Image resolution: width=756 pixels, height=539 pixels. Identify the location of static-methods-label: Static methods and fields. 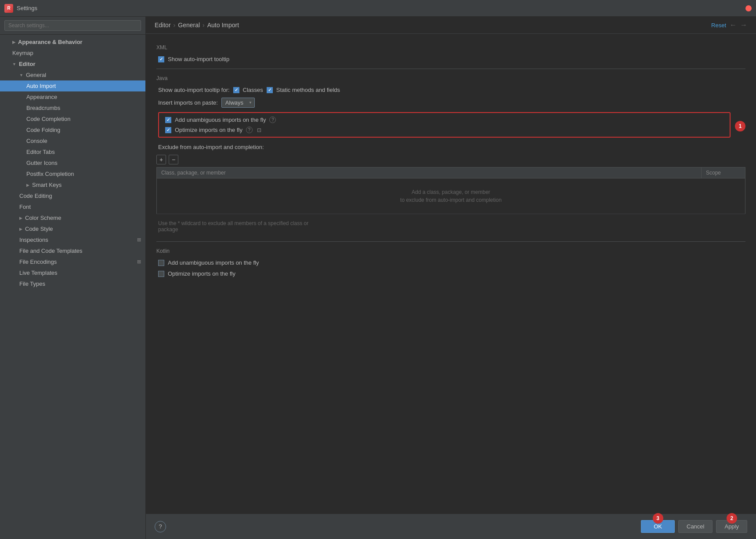
(308, 90).